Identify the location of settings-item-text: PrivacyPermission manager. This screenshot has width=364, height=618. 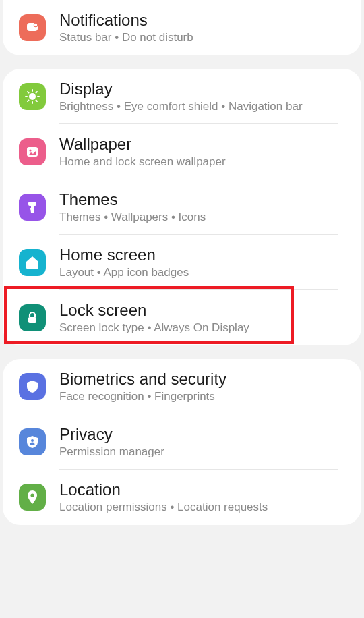
(204, 442).